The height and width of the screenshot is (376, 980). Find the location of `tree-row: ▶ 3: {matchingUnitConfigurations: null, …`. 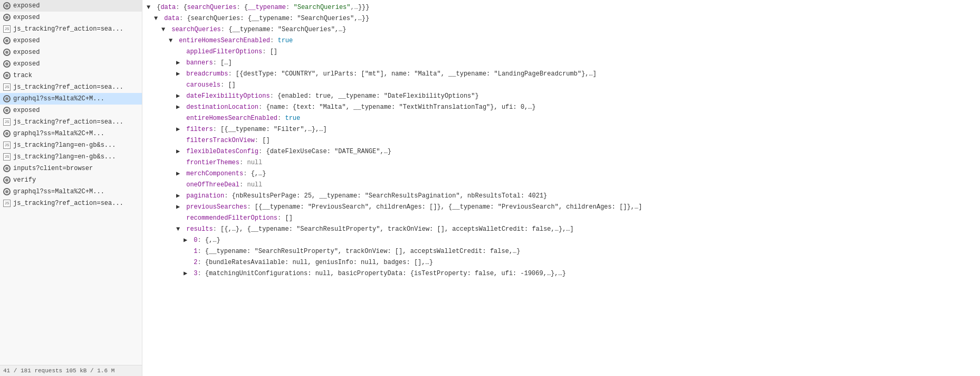

tree-row: ▶ 3: {matchingUnitConfigurations: null, … is located at coordinates (561, 274).